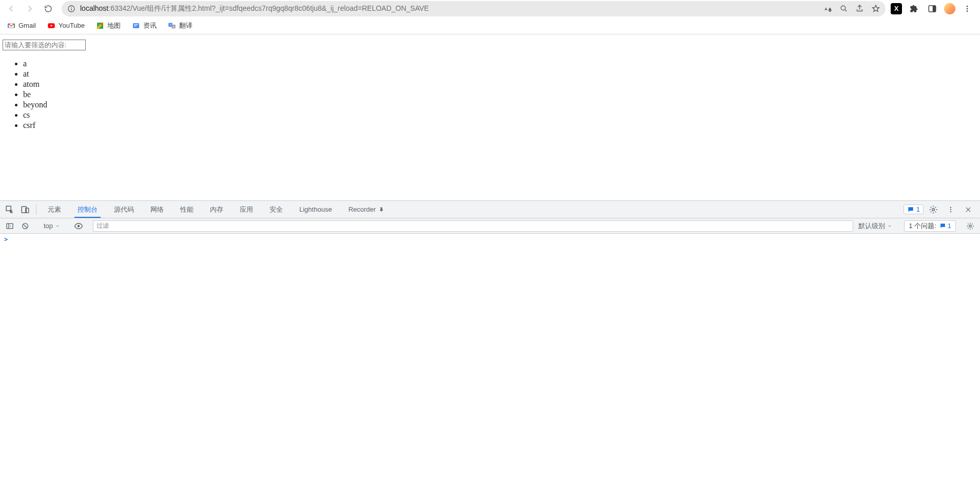 The width and height of the screenshot is (980, 484). Describe the element at coordinates (934, 9) in the screenshot. I see `extensions-row: X` at that location.